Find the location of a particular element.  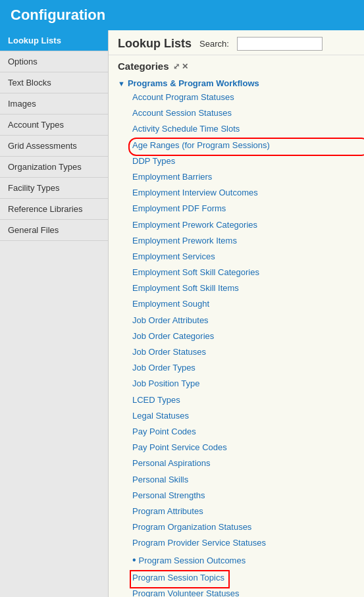

tree-item-job-order-types: Job Order Types is located at coordinates (247, 368).